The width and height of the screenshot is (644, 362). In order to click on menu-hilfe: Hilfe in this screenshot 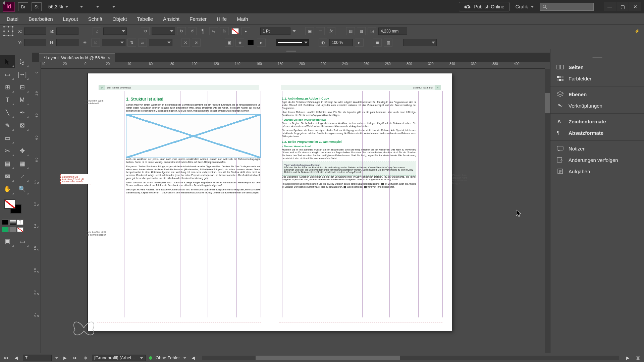, I will do `click(222, 19)`.